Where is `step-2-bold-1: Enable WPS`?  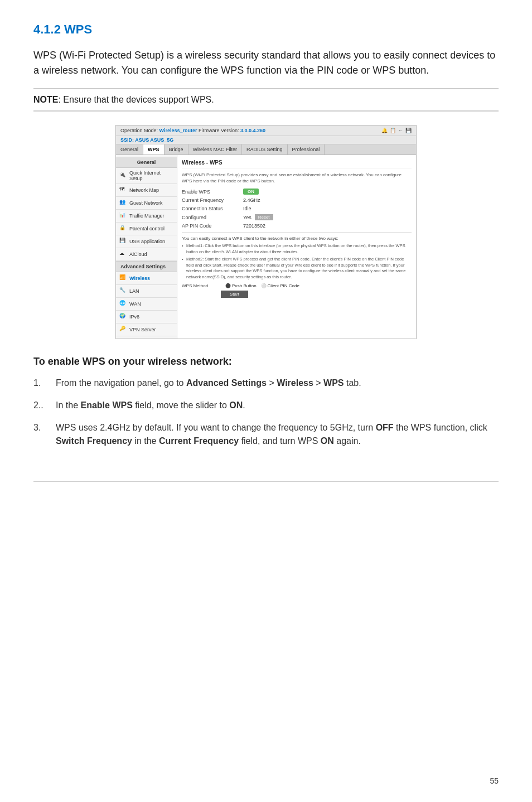
step-2-bold-1: Enable WPS is located at coordinates (106, 405).